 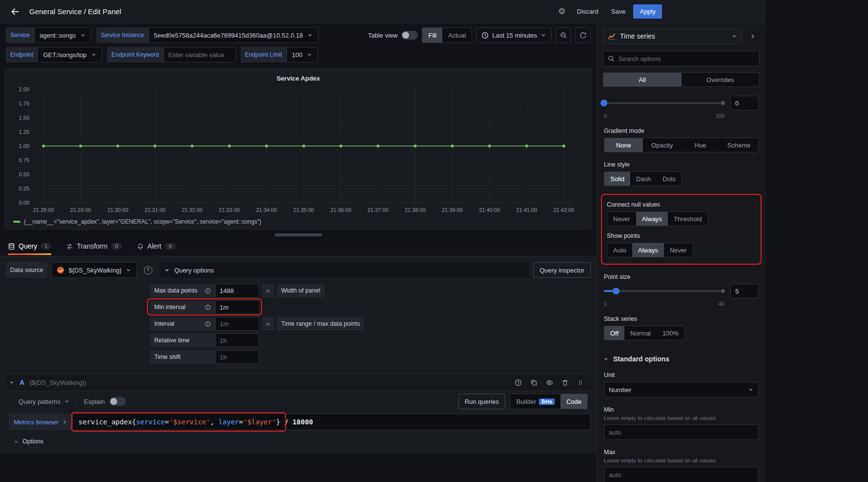 I want to click on history-icon, so click(x=518, y=383).